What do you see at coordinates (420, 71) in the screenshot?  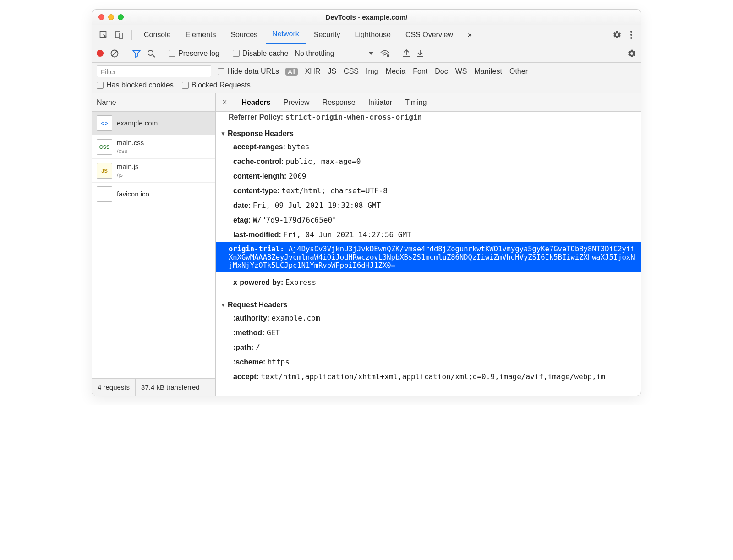 I see `filter-type-font: Font` at bounding box center [420, 71].